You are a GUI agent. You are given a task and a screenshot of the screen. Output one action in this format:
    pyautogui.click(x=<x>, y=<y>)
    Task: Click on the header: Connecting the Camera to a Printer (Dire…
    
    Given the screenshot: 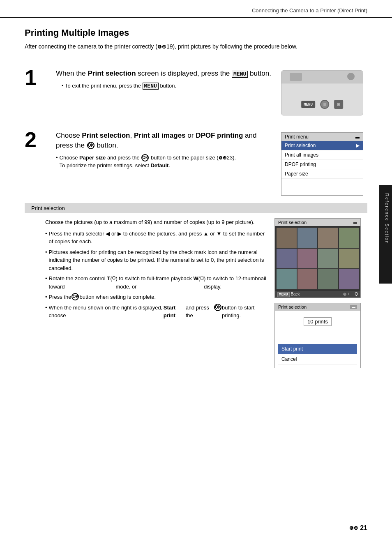 What is the action you would take?
    pyautogui.click(x=196, y=9)
    